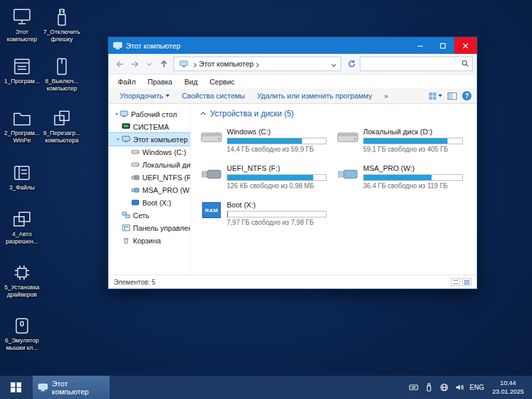 This screenshot has height=399, width=532. I want to click on close-button, so click(466, 45).